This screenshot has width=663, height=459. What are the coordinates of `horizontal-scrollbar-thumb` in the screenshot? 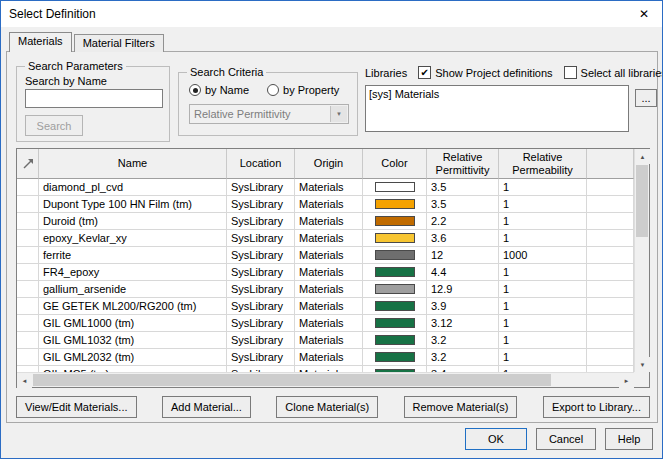 It's located at (292, 380).